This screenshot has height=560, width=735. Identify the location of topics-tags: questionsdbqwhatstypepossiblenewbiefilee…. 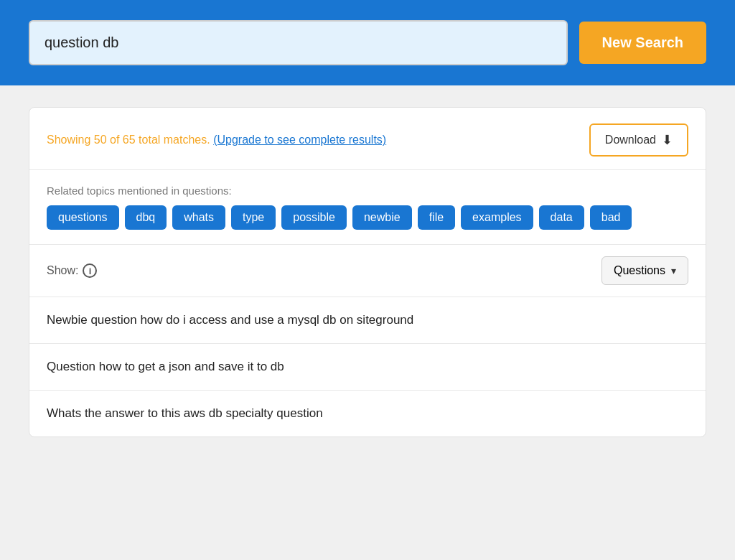
(368, 218).